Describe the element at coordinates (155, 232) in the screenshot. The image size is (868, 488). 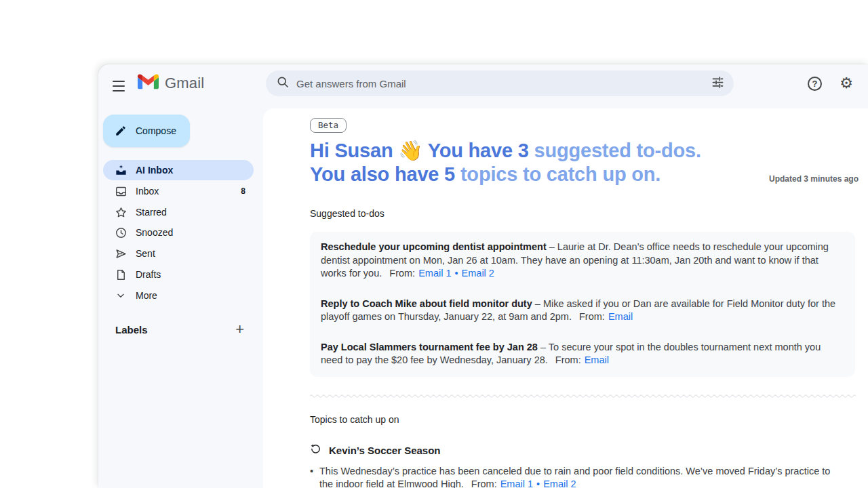
I see `sidebar-item-label: Snoozed` at that location.